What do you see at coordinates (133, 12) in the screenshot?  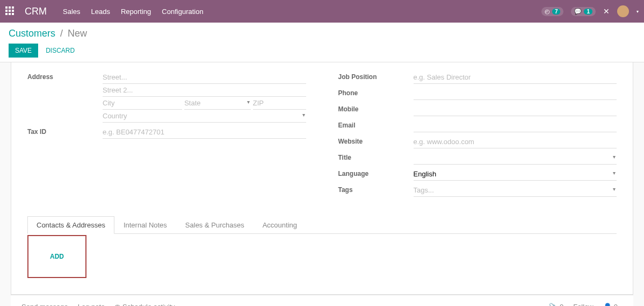 I see `main-menu: Sales Leads Reporting Configuration` at bounding box center [133, 12].